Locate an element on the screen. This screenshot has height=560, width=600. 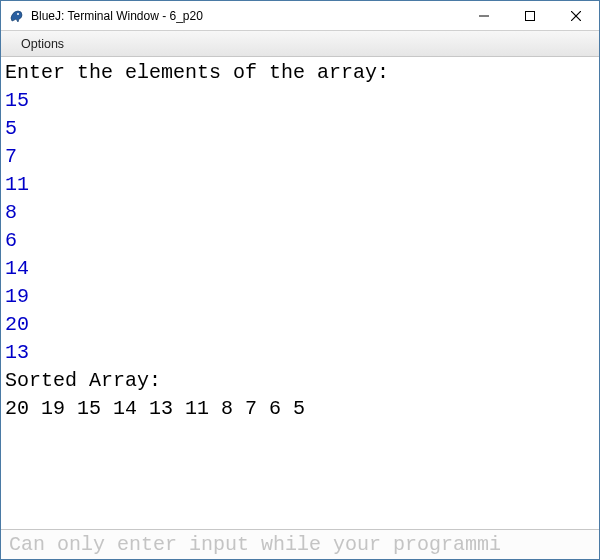
output-line: Enter the elements of the array: is located at coordinates (300, 73).